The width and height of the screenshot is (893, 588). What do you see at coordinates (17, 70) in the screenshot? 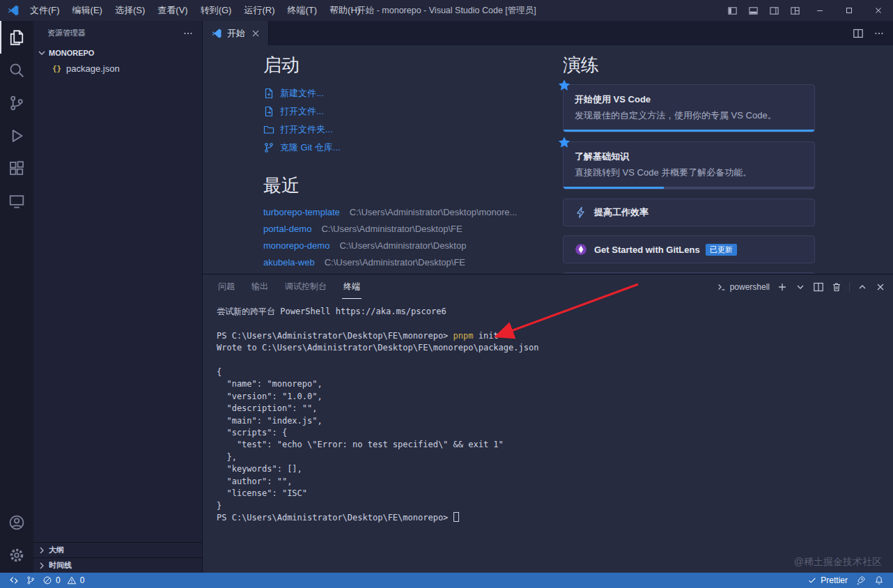
I see `search-icon` at bounding box center [17, 70].